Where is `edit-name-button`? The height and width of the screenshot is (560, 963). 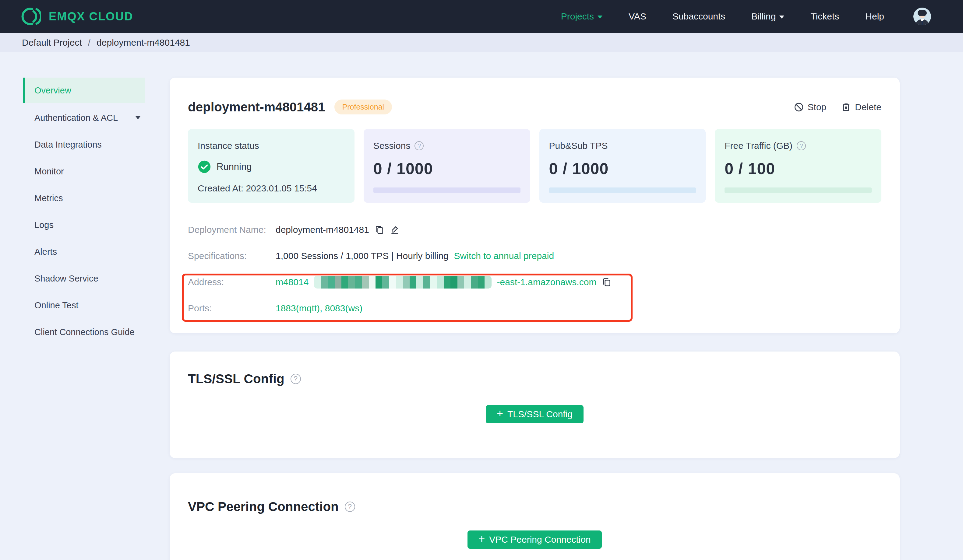
edit-name-button is located at coordinates (395, 230).